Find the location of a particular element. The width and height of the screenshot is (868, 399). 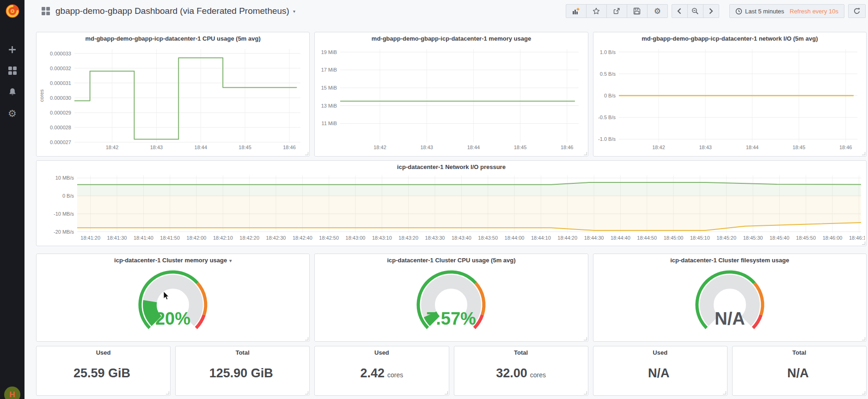

add-panel-button is located at coordinates (576, 11).